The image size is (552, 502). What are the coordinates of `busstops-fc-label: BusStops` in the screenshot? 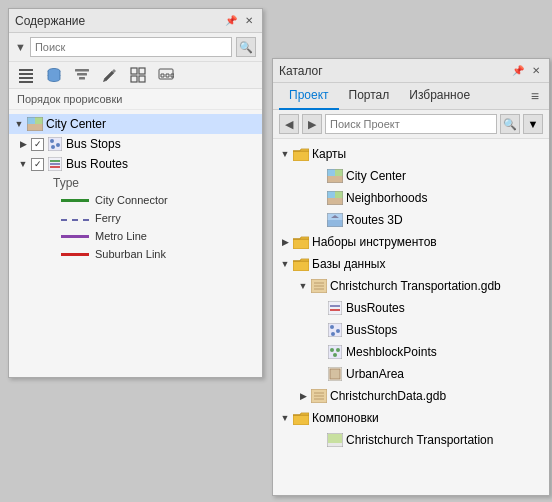 It's located at (372, 330).